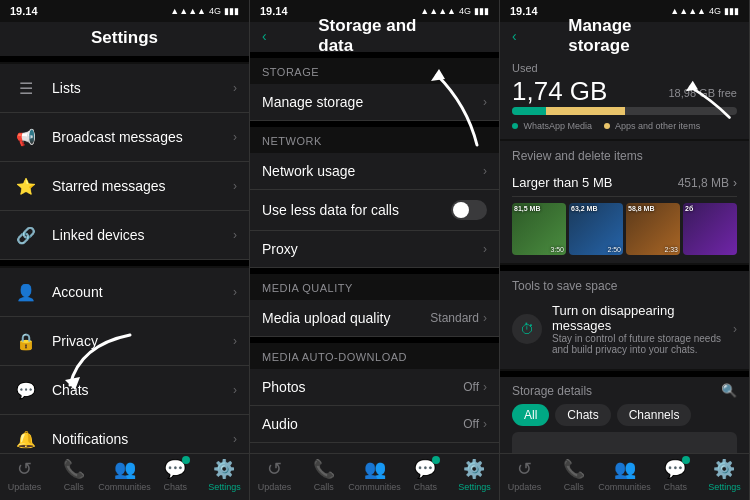 This screenshot has height=500, width=750. What do you see at coordinates (124, 292) in the screenshot?
I see `settings-item-account: 👤 Account ›` at bounding box center [124, 292].